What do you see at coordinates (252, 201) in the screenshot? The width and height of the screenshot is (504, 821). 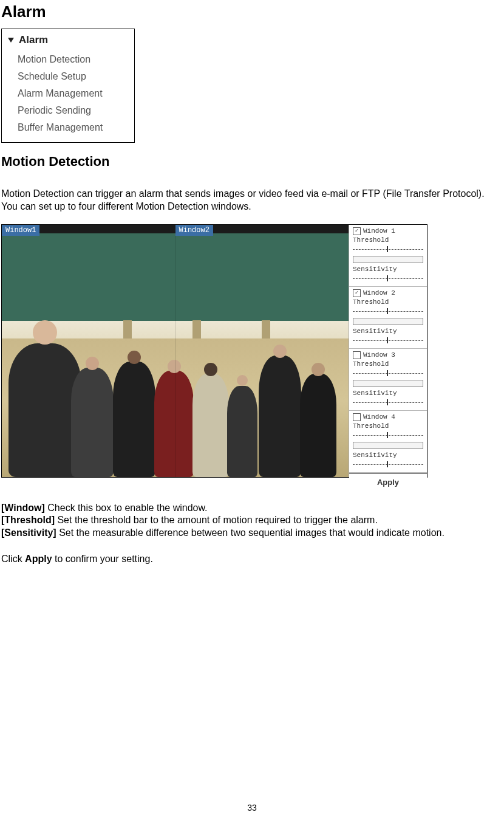 I see `intro-paragraph: Motion Detection can trigger an alarm th…` at bounding box center [252, 201].